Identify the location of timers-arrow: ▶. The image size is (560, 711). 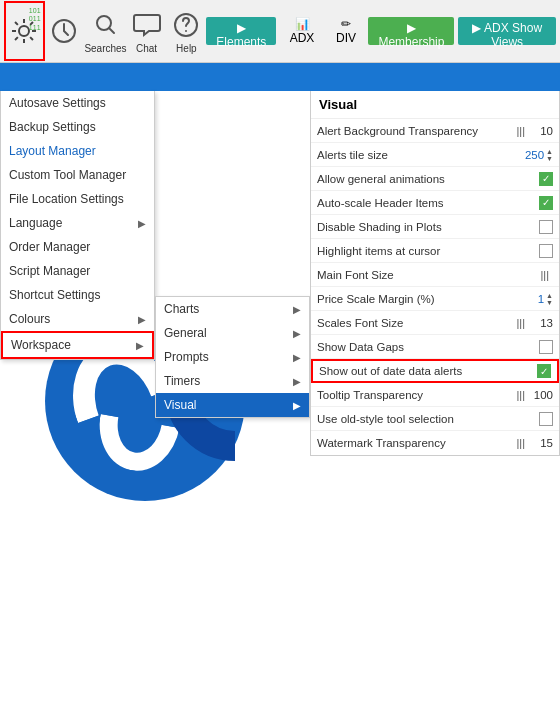
(297, 382).